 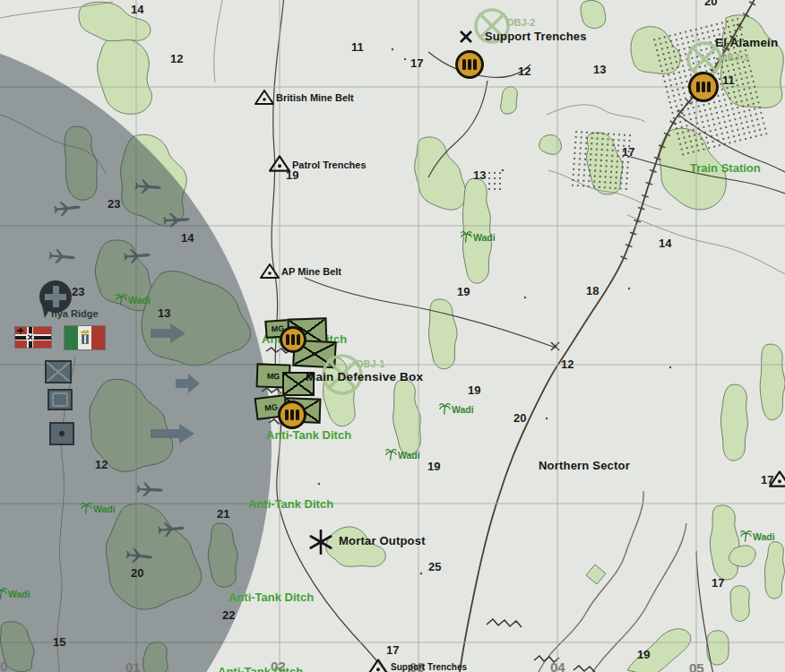 What do you see at coordinates (466, 39) in the screenshot?
I see `support-trenches-marker: Support Trenches` at bounding box center [466, 39].